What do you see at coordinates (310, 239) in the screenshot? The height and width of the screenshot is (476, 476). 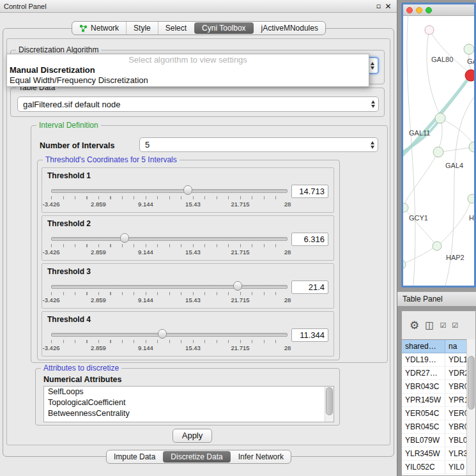 I see `threshold-value-field: 6.316` at bounding box center [310, 239].